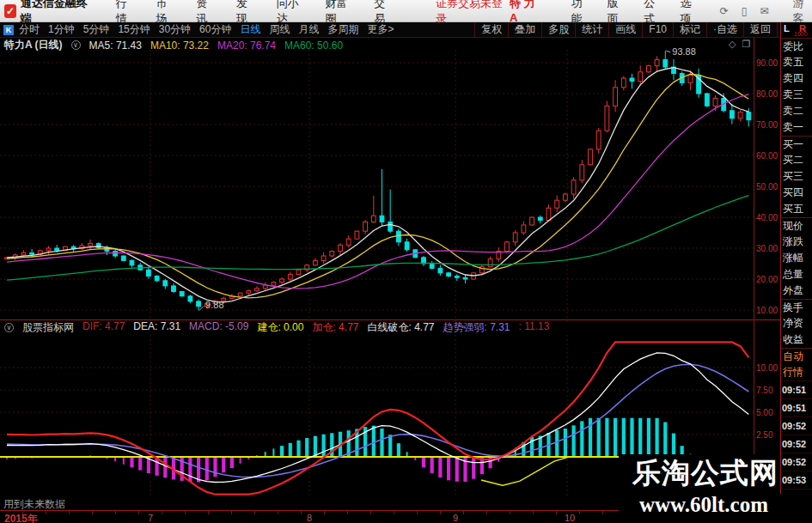 Image resolution: width=812 pixels, height=523 pixels. I want to click on tool-button: 返回, so click(760, 29).